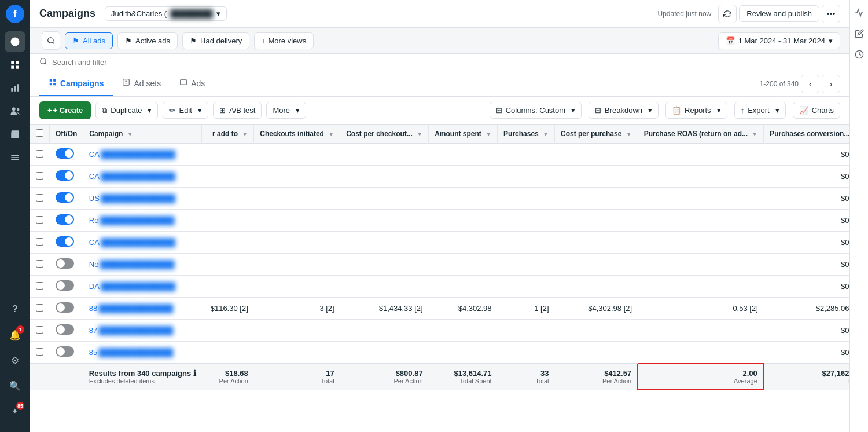 The width and height of the screenshot is (868, 432). Describe the element at coordinates (89, 41) in the screenshot. I see `all-ads-tab: ⚑ All ads` at that location.